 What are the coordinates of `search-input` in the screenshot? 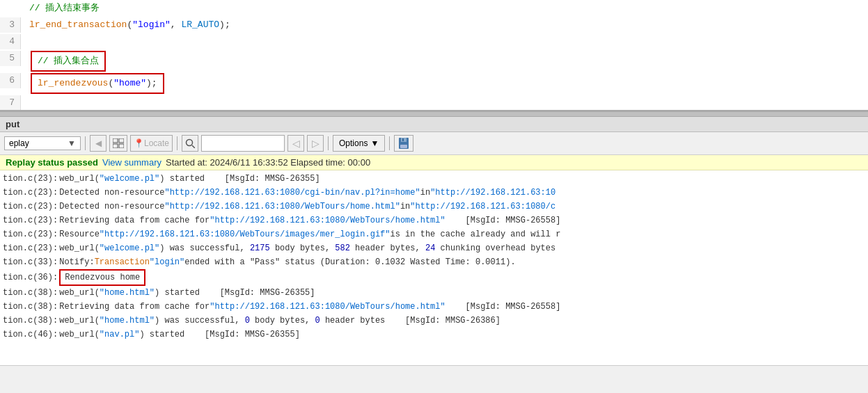 It's located at (243, 143).